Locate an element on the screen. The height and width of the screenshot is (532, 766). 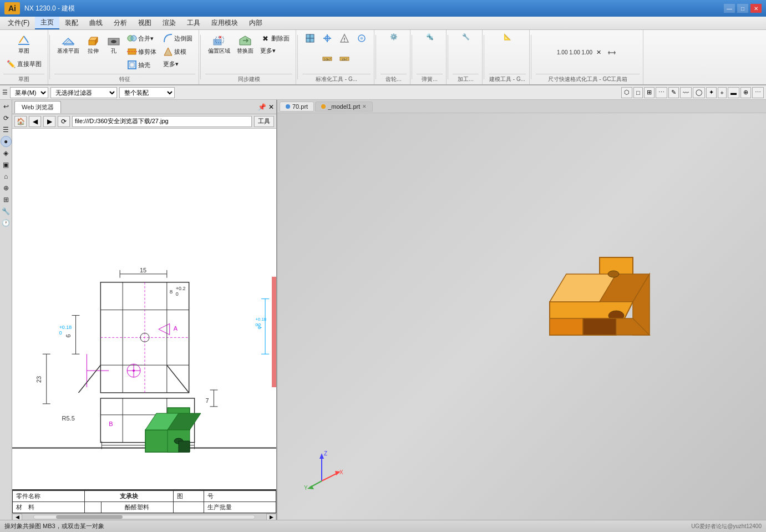
ribbon-btn-edge-blend: 边倒圆 is located at coordinates (177, 38).